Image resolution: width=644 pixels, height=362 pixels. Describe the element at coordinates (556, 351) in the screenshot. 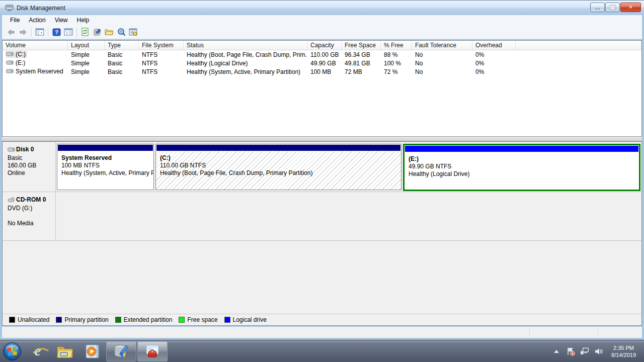

I see `show-hidden-icons-button` at that location.